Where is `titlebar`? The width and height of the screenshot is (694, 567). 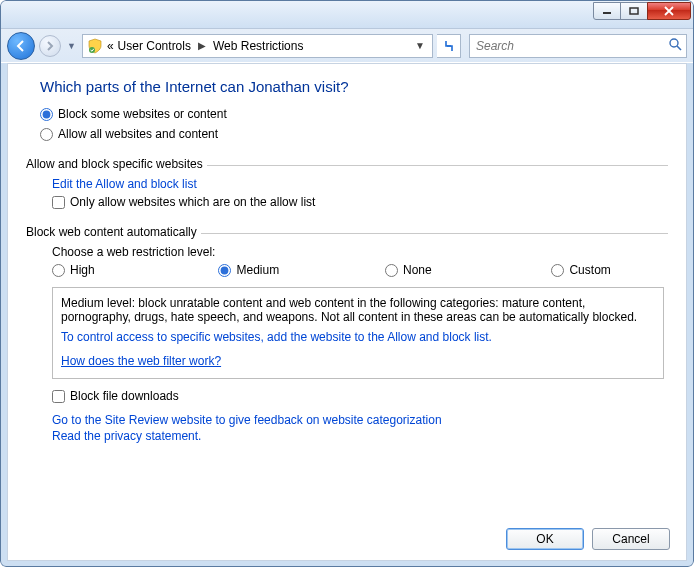
titlebar is located at coordinates (347, 15).